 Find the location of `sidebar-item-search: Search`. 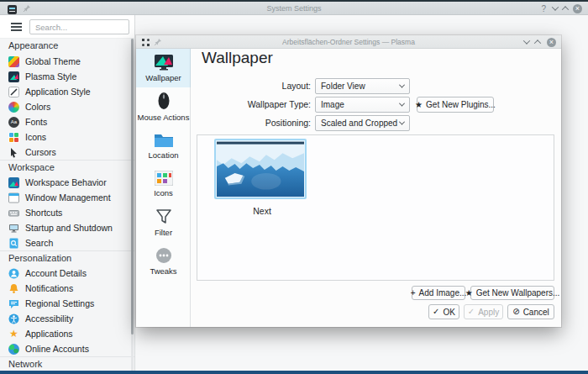

sidebar-item-search: Search is located at coordinates (67, 243).